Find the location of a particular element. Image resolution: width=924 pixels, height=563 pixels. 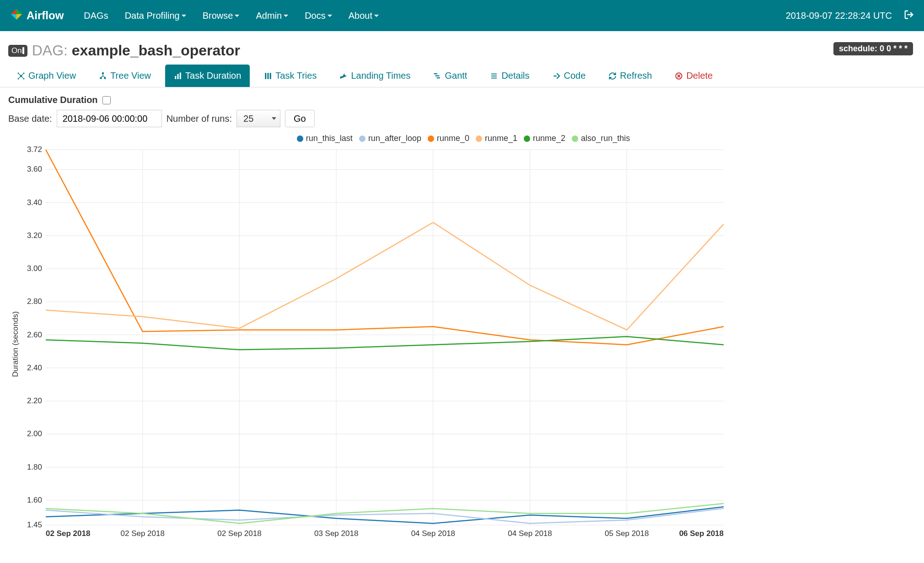

nav-data-profiling: Data Profiling is located at coordinates (156, 16).